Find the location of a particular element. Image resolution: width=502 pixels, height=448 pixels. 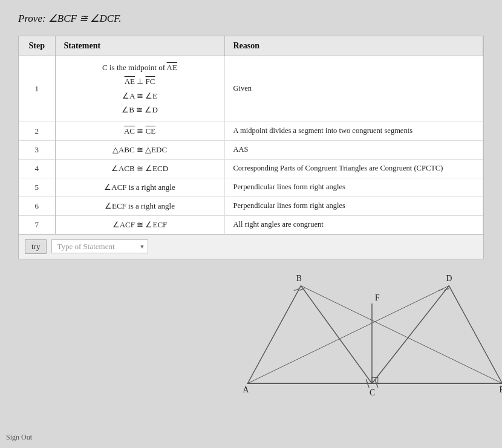

label-C: C is located at coordinates (373, 392).